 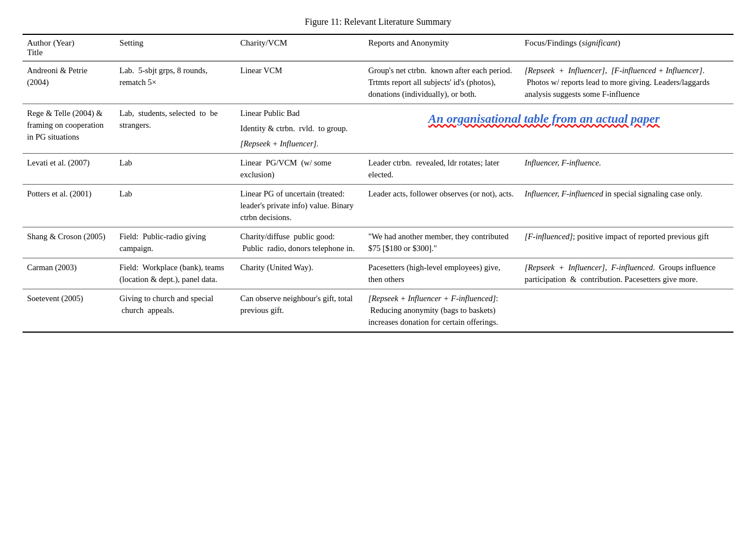 I want to click on cell-reports-text: Identity & ctrbn. rvld. to group., so click(x=294, y=128).